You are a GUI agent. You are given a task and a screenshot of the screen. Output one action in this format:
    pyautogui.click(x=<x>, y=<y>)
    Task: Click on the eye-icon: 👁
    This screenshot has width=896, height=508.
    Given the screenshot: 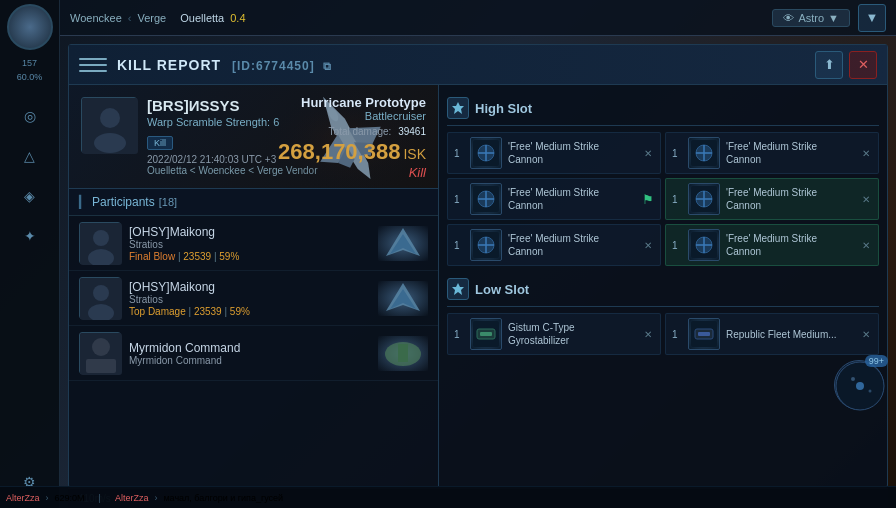 What is the action you would take?
    pyautogui.click(x=788, y=18)
    